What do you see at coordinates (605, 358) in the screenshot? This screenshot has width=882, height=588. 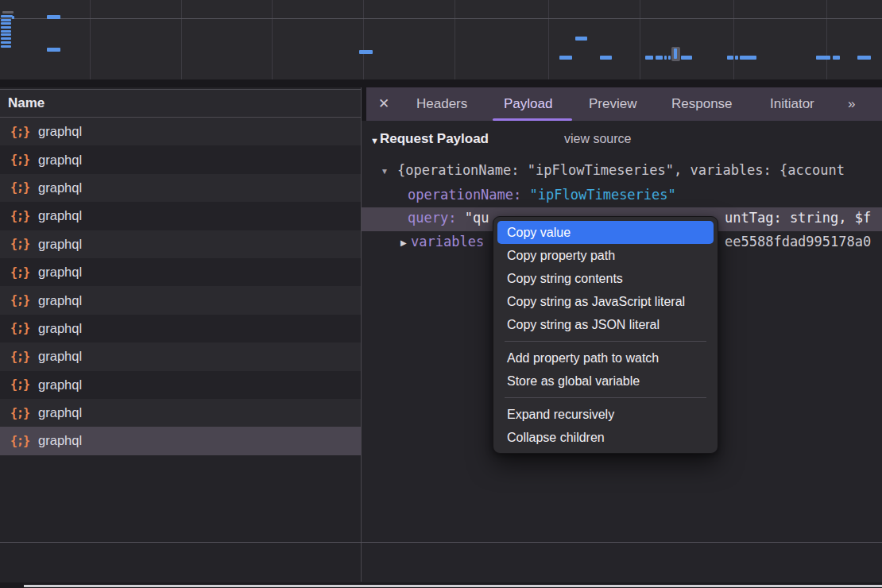 I see `menu-item-add-property-path-to-watch: Add property path to watch` at bounding box center [605, 358].